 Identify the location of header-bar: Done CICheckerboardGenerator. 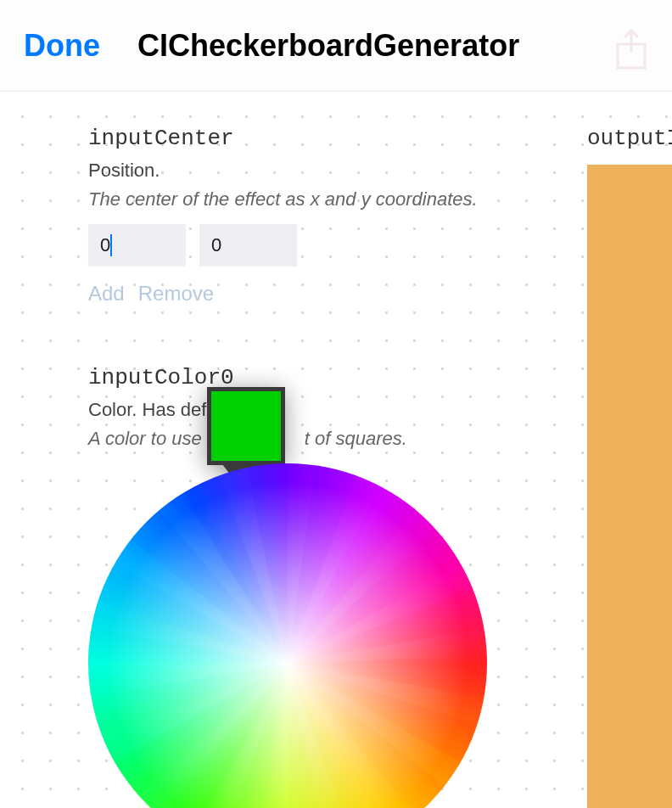
(336, 46).